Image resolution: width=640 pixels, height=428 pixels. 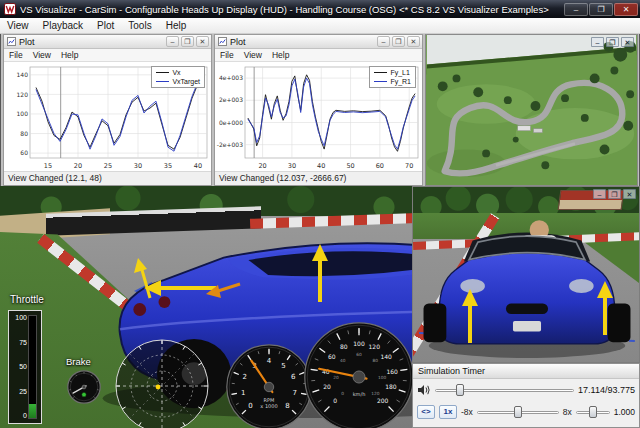 What do you see at coordinates (19, 367) in the screenshot?
I see `throttle-scale: 1007550250` at bounding box center [19, 367].